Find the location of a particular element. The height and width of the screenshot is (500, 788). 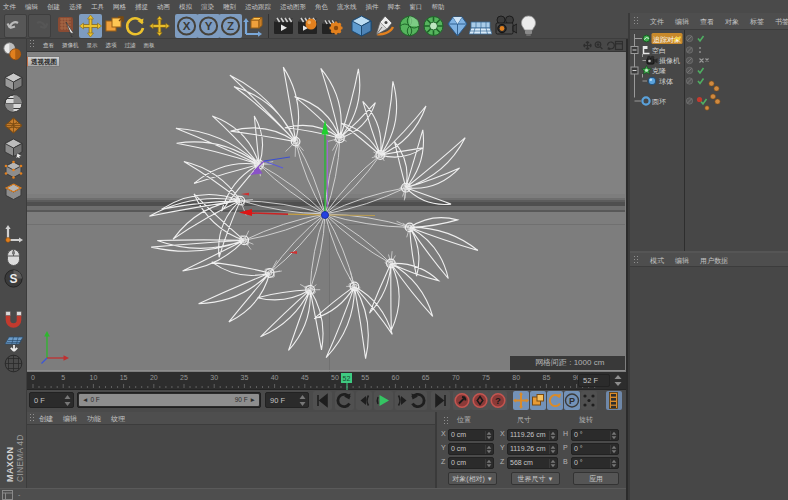

svg-text: P is located at coordinates (572, 401).